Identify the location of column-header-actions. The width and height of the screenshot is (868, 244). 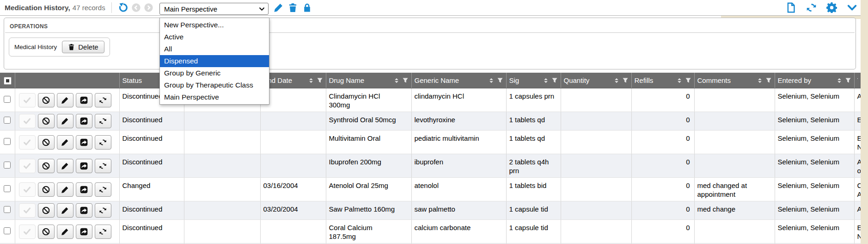
(67, 81).